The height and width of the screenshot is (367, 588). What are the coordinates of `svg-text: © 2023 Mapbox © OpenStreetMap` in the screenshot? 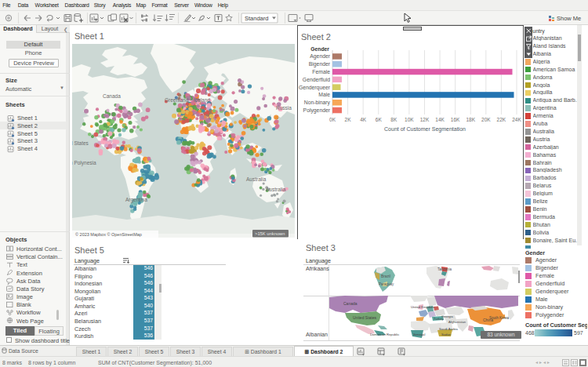 It's located at (108, 234).